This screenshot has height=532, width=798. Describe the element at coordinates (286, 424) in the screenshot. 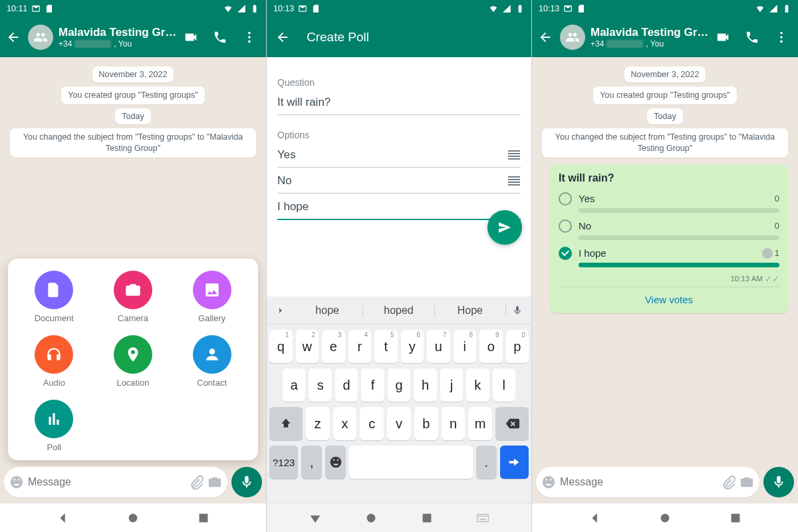

I see `shift-key` at that location.